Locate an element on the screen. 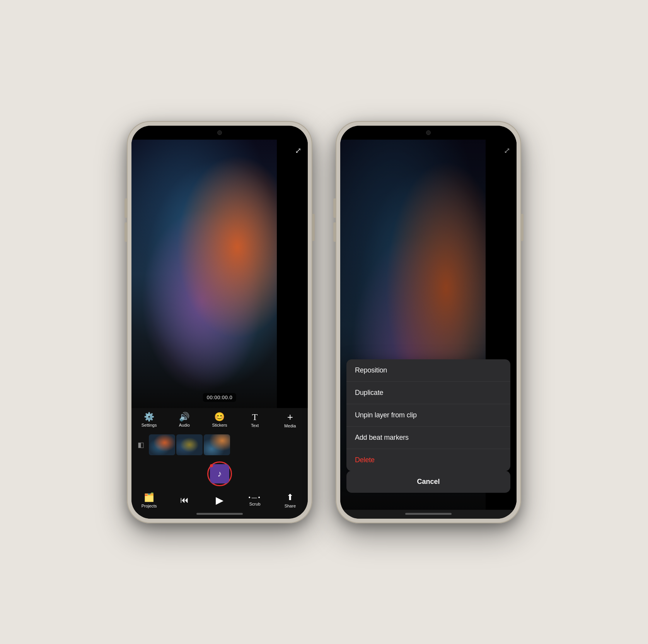 This screenshot has height=644, width=648. settings-icon: ⚙️ is located at coordinates (149, 417).